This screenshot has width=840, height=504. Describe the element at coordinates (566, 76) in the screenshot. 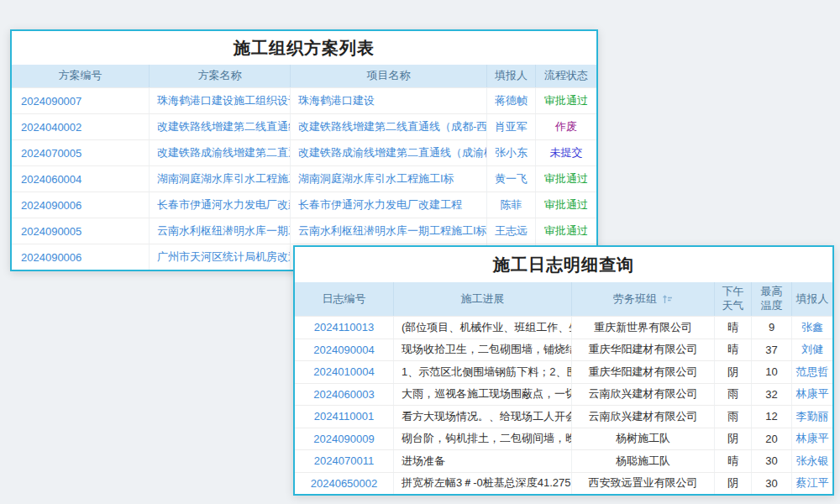

I see `plan-col-header-status: 流程状态` at that location.